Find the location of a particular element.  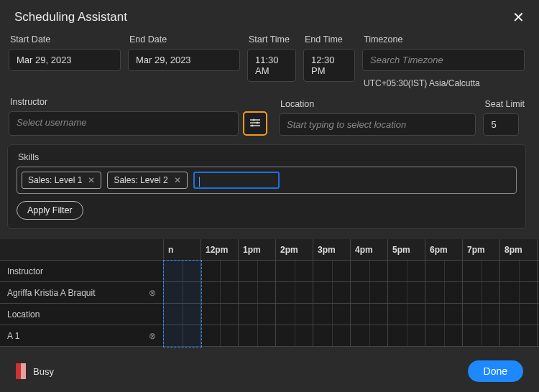

end-time-label: End Time is located at coordinates (329, 39).